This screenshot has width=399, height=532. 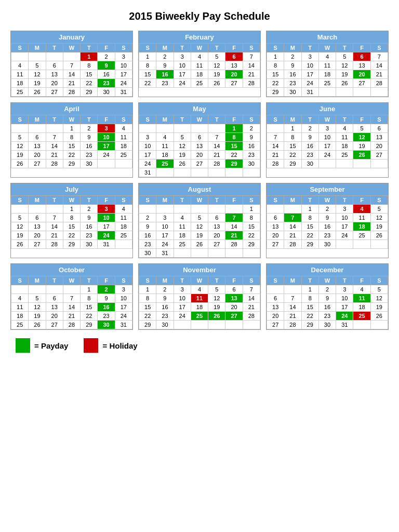 I want to click on calendar-day: 23, so click(x=327, y=236).